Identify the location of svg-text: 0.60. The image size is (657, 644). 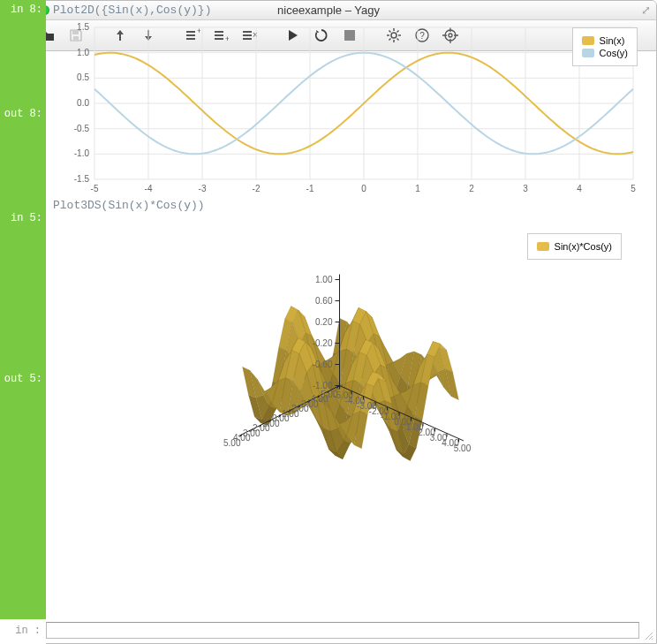
(324, 300).